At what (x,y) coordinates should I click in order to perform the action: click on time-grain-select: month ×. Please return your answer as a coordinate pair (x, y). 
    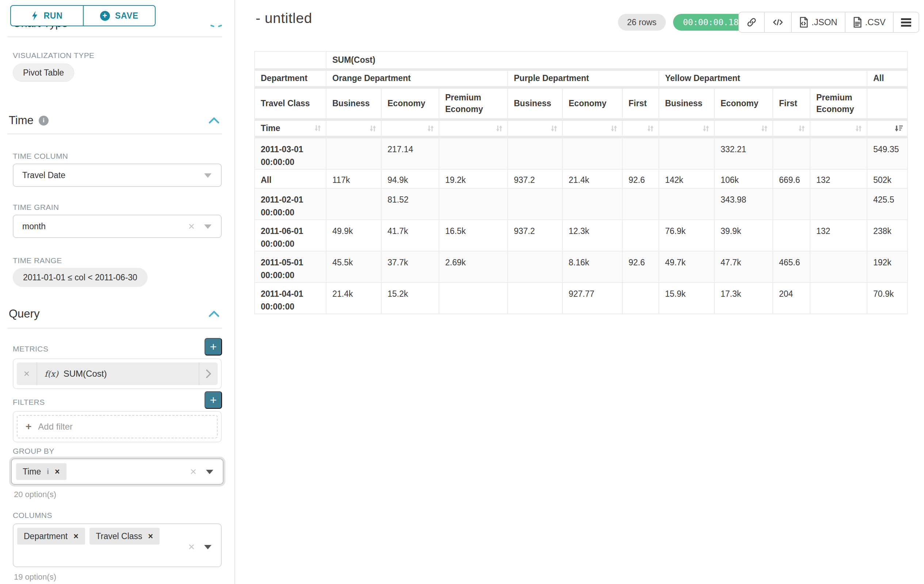
    Looking at the image, I should click on (117, 226).